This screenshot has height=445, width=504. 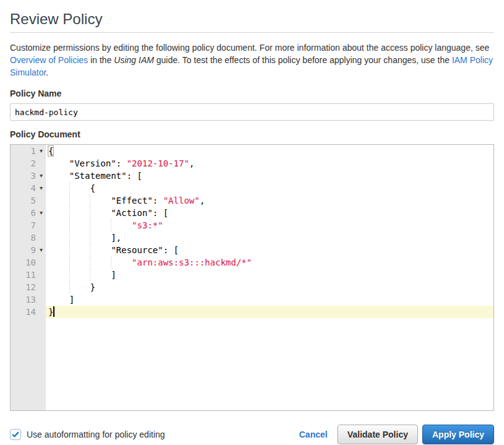 What do you see at coordinates (31, 287) in the screenshot?
I see `line-number: 12` at bounding box center [31, 287].